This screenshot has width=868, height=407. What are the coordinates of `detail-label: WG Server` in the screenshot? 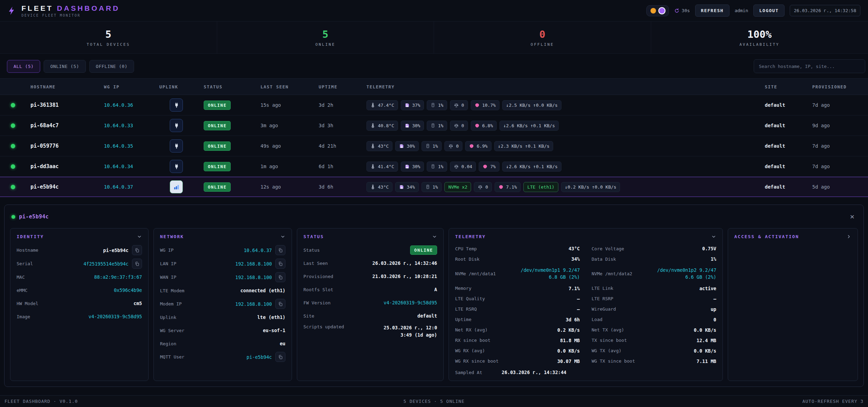 It's located at (172, 331).